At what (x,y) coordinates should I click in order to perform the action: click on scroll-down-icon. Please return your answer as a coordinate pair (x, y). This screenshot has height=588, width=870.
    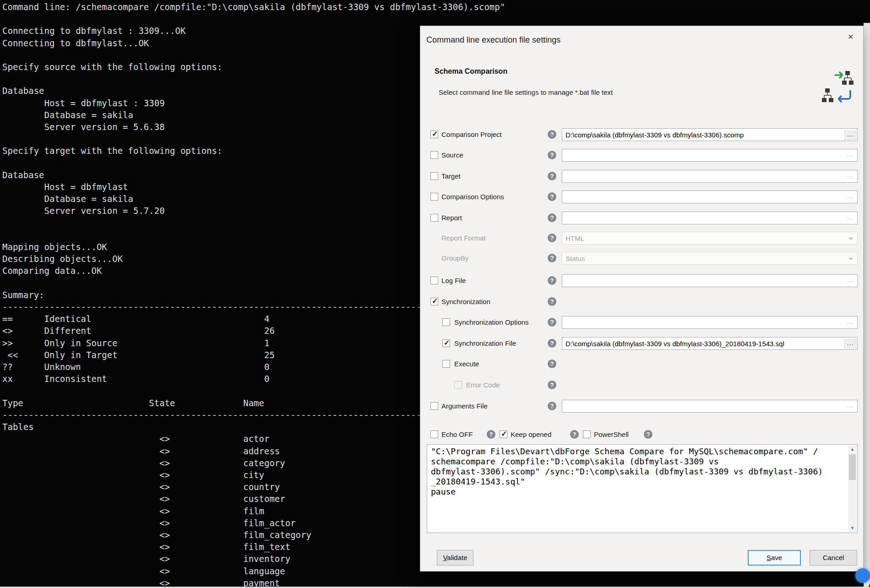
    Looking at the image, I should click on (853, 528).